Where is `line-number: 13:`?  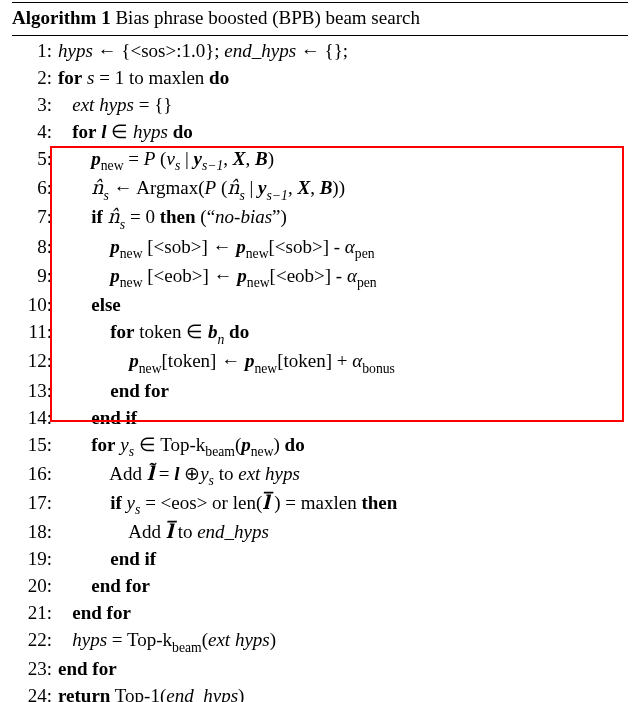 line-number: 13: is located at coordinates (35, 392).